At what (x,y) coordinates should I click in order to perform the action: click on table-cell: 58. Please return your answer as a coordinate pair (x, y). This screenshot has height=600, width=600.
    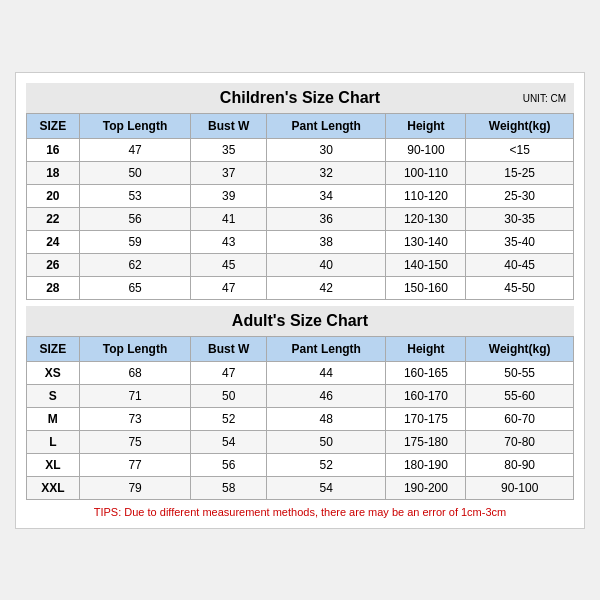
    Looking at the image, I should click on (229, 488).